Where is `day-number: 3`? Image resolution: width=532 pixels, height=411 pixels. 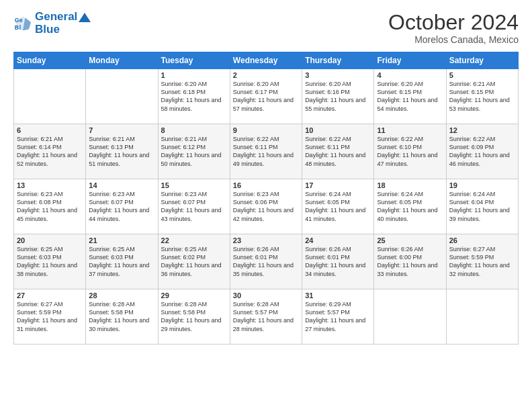 day-number: 3 is located at coordinates (338, 75).